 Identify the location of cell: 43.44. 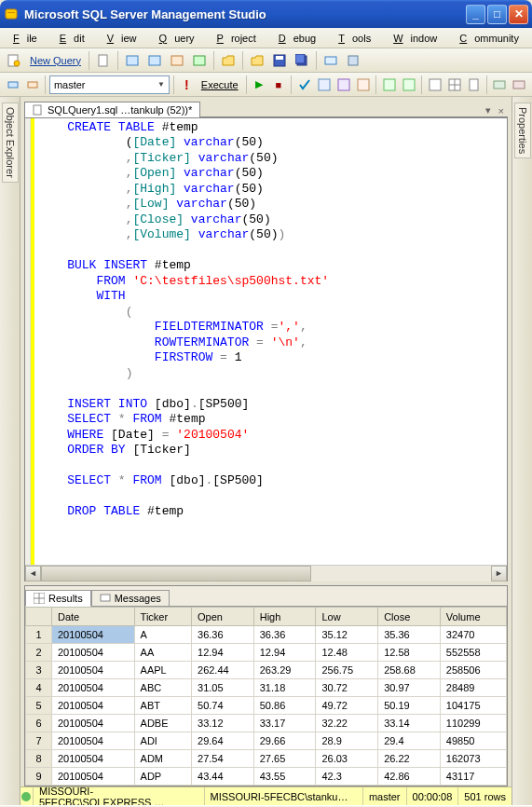
(224, 777).